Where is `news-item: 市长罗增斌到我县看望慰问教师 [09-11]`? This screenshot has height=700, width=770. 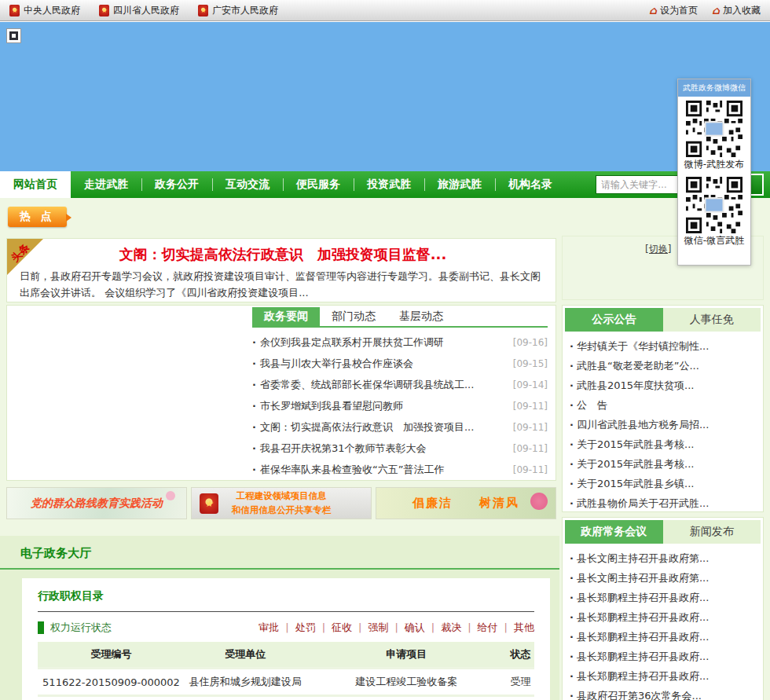
news-item: 市长罗增斌到我县看望慰问教师 [09-11] is located at coordinates (400, 405).